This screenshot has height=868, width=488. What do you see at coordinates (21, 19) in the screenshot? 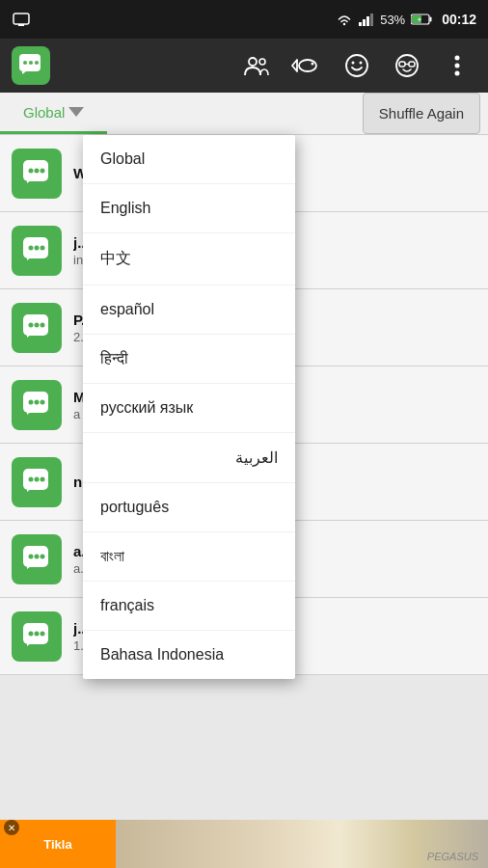
I see `status-left` at bounding box center [21, 19].